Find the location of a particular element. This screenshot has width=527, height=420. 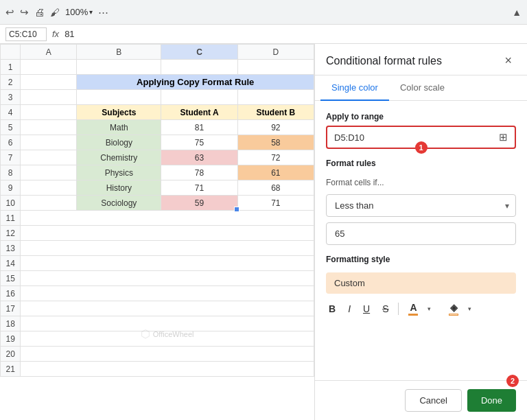

collapse-icon: ▲ is located at coordinates (517, 12).